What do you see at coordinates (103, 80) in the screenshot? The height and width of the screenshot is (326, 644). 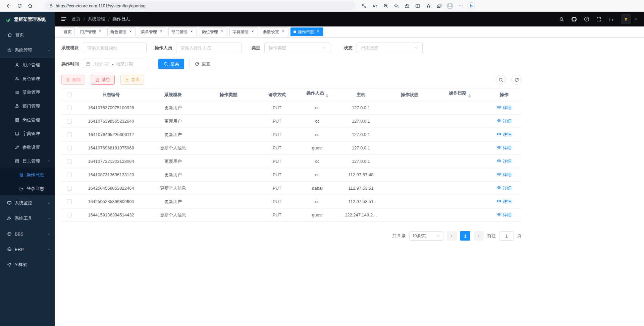 I see `clear-button: 清空` at bounding box center [103, 80].